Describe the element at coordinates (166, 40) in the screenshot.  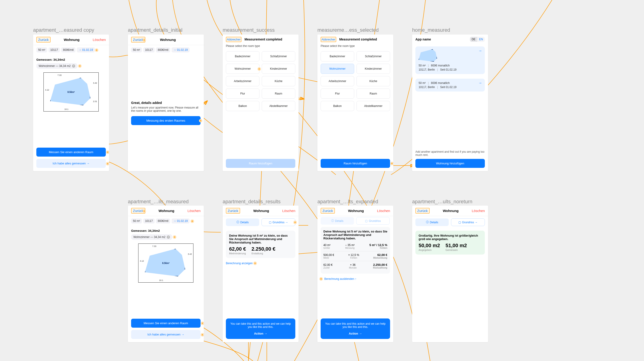
I see `navbar: Zurück Wohnung` at that location.